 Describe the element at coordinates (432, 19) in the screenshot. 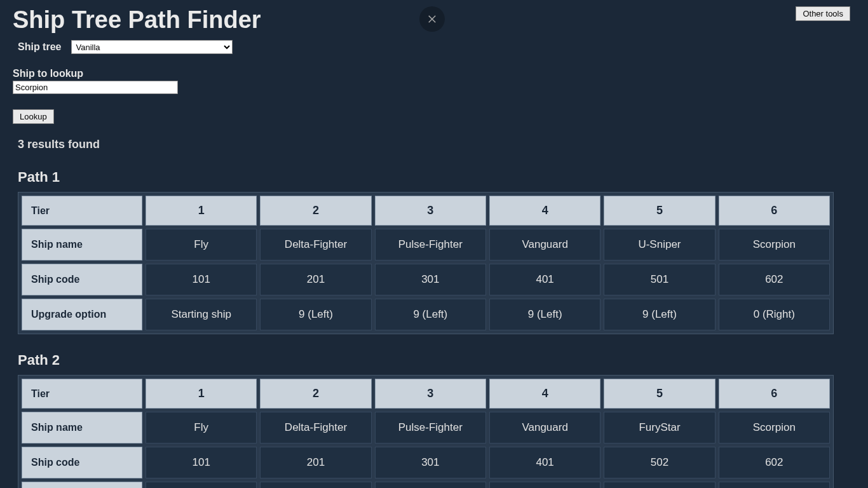

I see `close-icon` at that location.